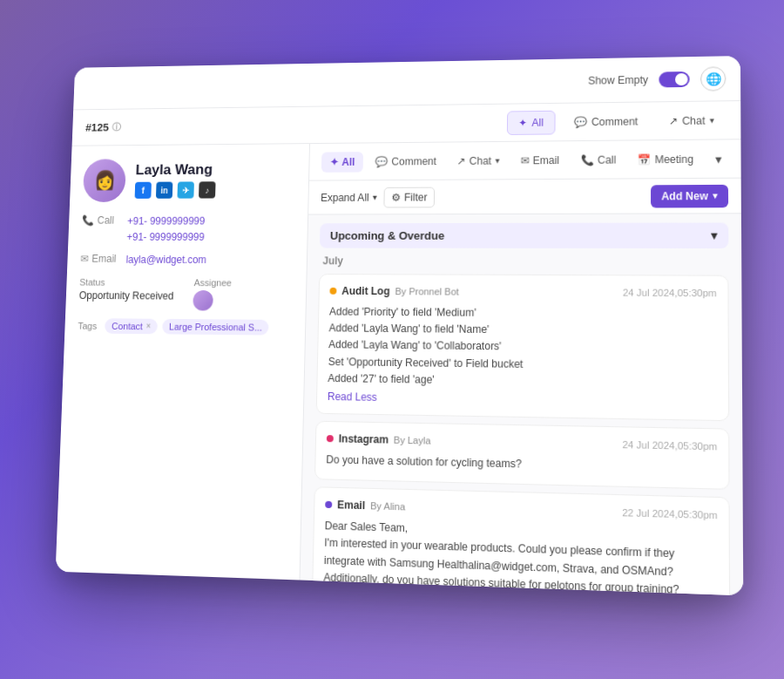  I want to click on call-row: 📞 Call +91- 9999999999 +91- 9999999999, so click(188, 228).